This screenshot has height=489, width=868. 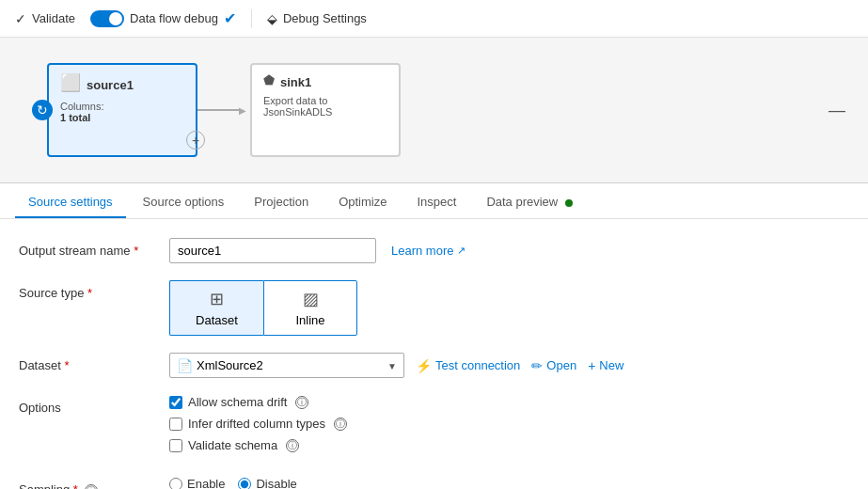 I want to click on validate-schema-info-icon: ⓘ, so click(x=292, y=446).